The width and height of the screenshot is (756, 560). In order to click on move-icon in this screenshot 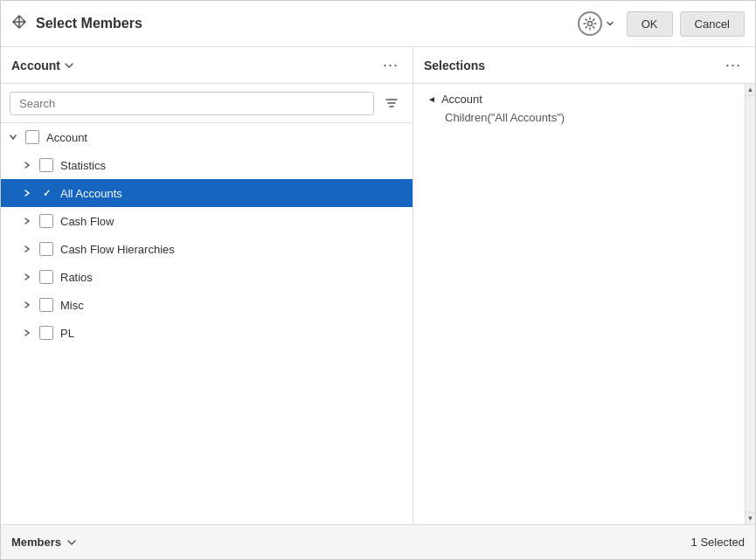, I will do `click(19, 24)`.